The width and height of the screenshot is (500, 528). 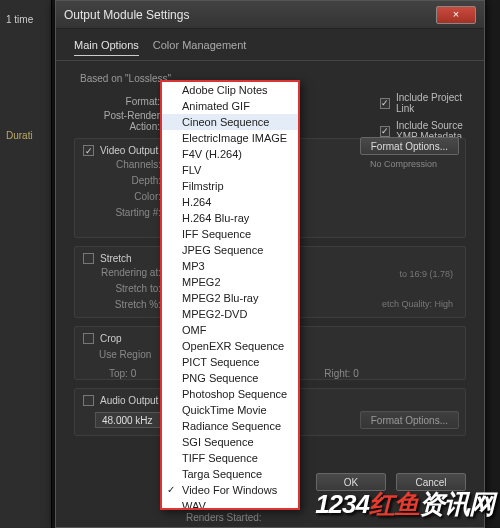 I want to click on no-compression-label: No Compression, so click(x=404, y=164).